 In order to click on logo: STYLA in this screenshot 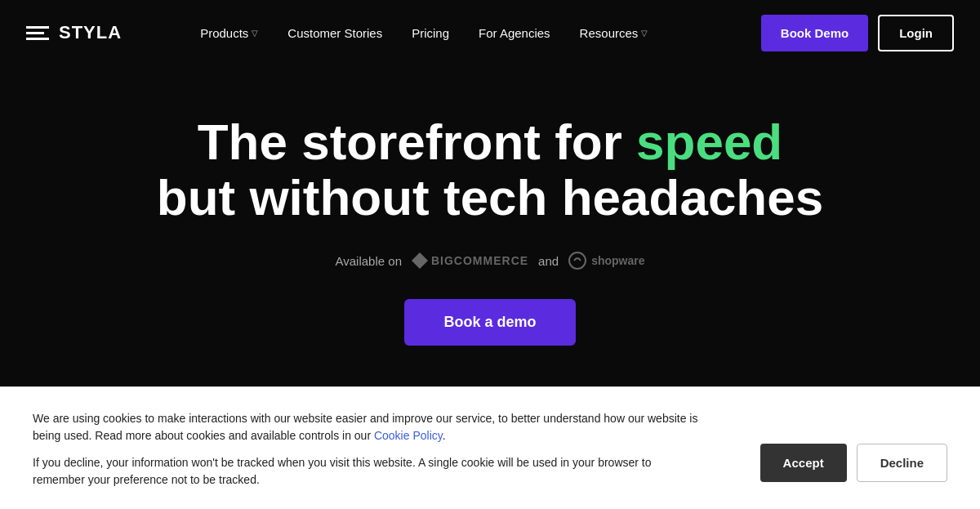, I will do `click(74, 33)`.